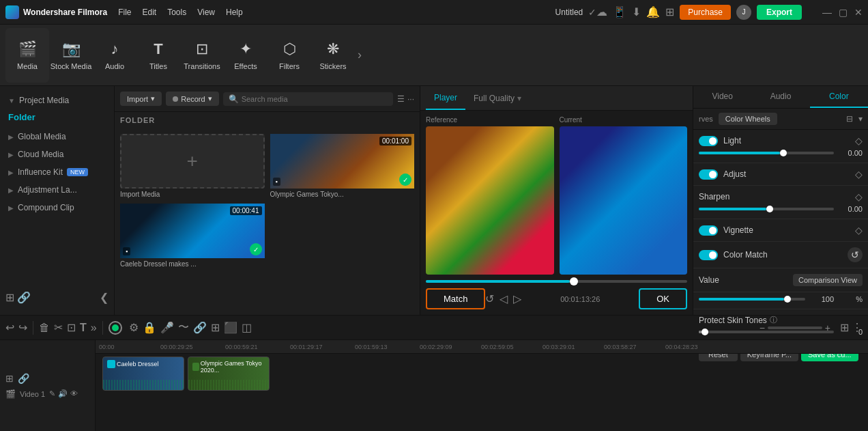 The width and height of the screenshot is (868, 431). What do you see at coordinates (860, 119) in the screenshot?
I see `subtabs-dropdown: ▾` at bounding box center [860, 119].